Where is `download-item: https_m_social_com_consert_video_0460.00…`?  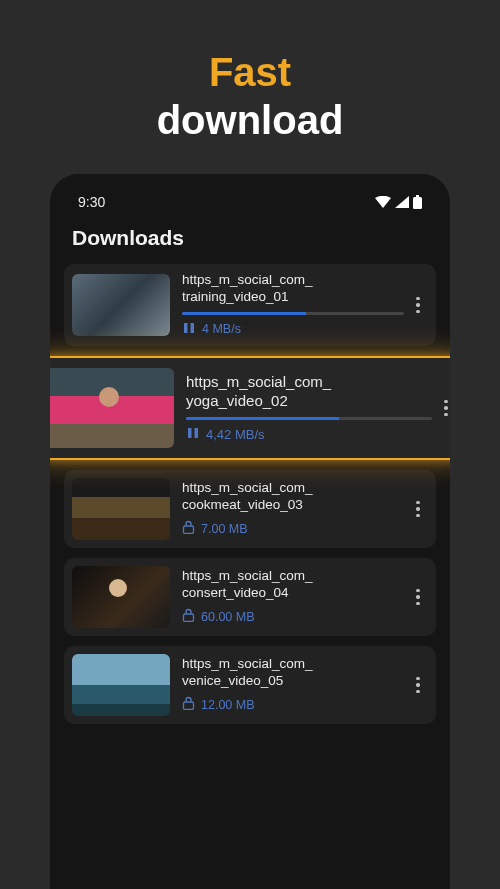 download-item: https_m_social_com_consert_video_0460.00… is located at coordinates (250, 597).